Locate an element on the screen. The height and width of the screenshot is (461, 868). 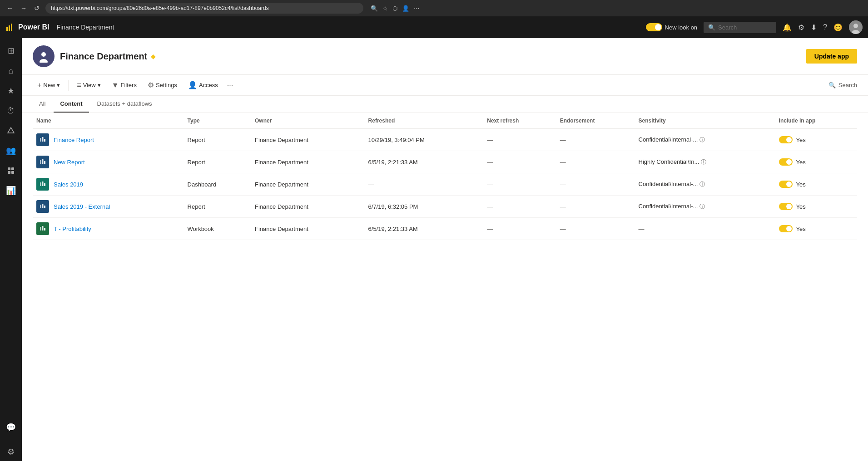
sensitivity-info-icon-2: ⓘ is located at coordinates (702, 184).